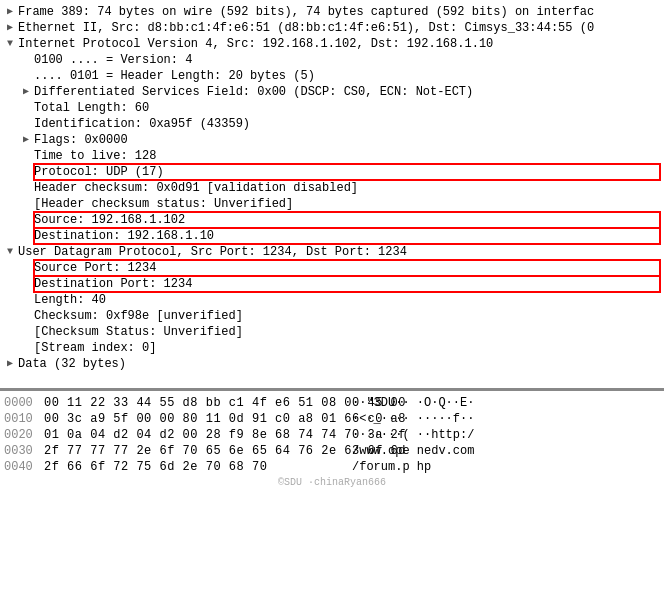 This screenshot has height=604, width=664. What do you see at coordinates (332, 220) in the screenshot?
I see `tree-row-ip-src: Source: 192.168.1.102` at bounding box center [332, 220].